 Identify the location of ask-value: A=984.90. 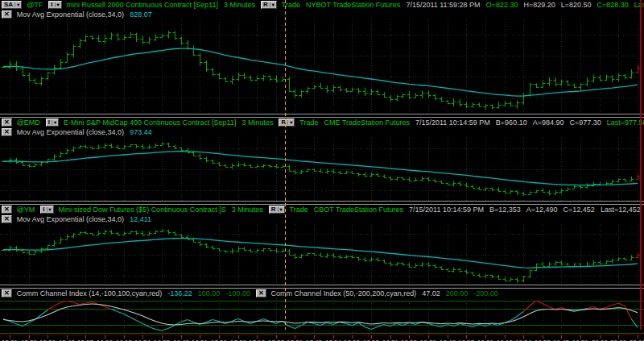
(549, 123).